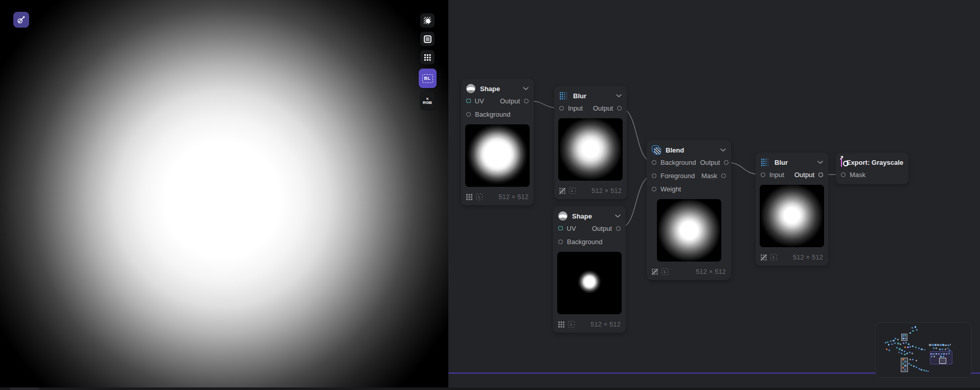  Describe the element at coordinates (841, 163) in the screenshot. I see `export-node-icon` at that location.